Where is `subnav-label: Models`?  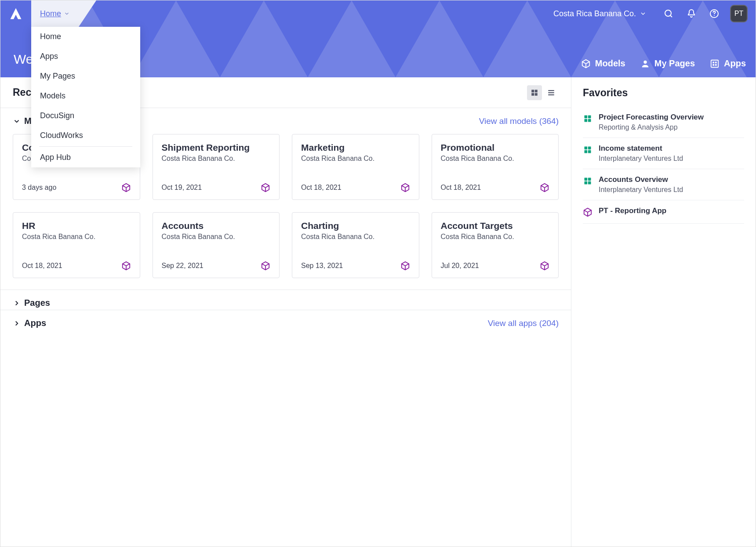 subnav-label: Models is located at coordinates (610, 63).